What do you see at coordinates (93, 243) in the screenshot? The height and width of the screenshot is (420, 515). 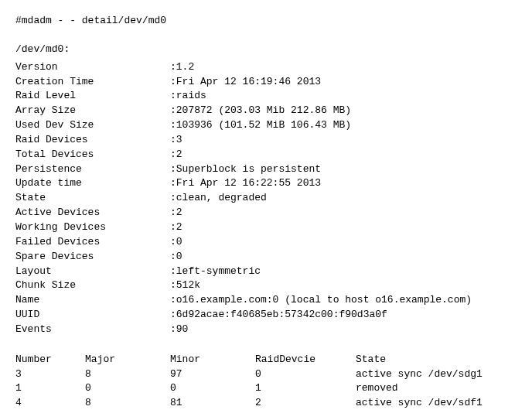 I see `field-label: Failed Devices` at bounding box center [93, 243].